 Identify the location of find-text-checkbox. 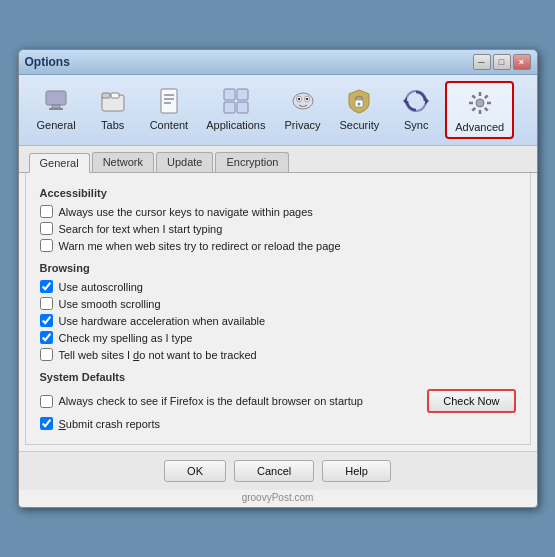
(46, 228).